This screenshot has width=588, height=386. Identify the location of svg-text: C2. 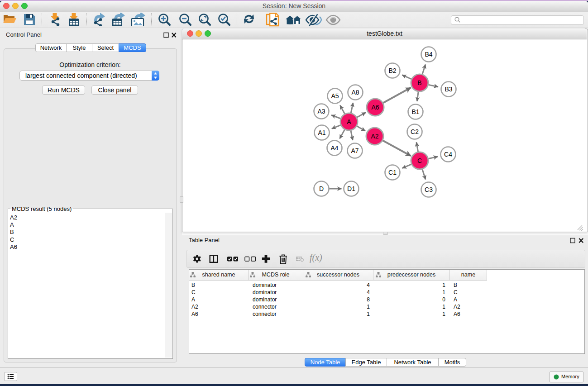
(415, 132).